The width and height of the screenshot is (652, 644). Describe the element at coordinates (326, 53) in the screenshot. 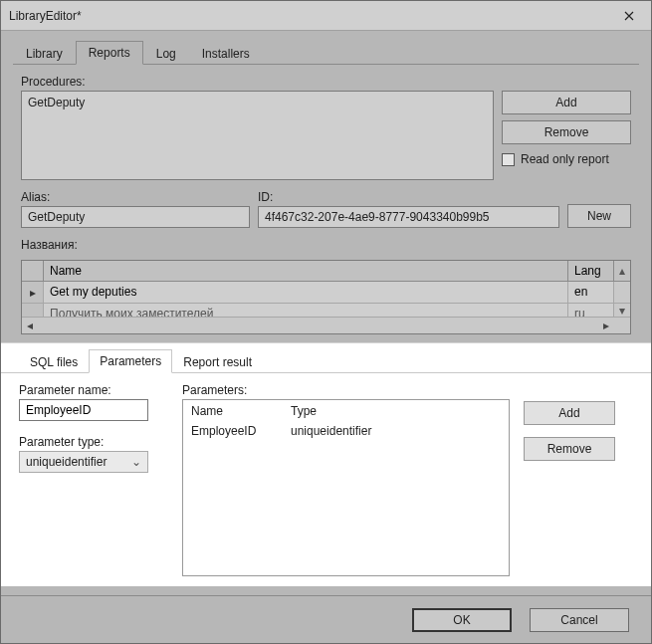

I see `main-tabs: Library Reports Log Installers` at that location.